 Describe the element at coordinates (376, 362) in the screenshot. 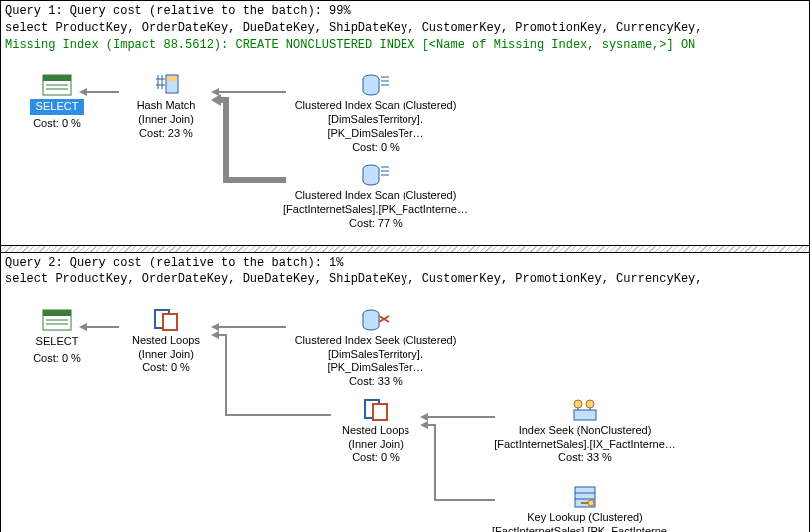

I see `seek-territory-sub: [DimSalesTerritory].[PK_DimSalesTer…` at that location.